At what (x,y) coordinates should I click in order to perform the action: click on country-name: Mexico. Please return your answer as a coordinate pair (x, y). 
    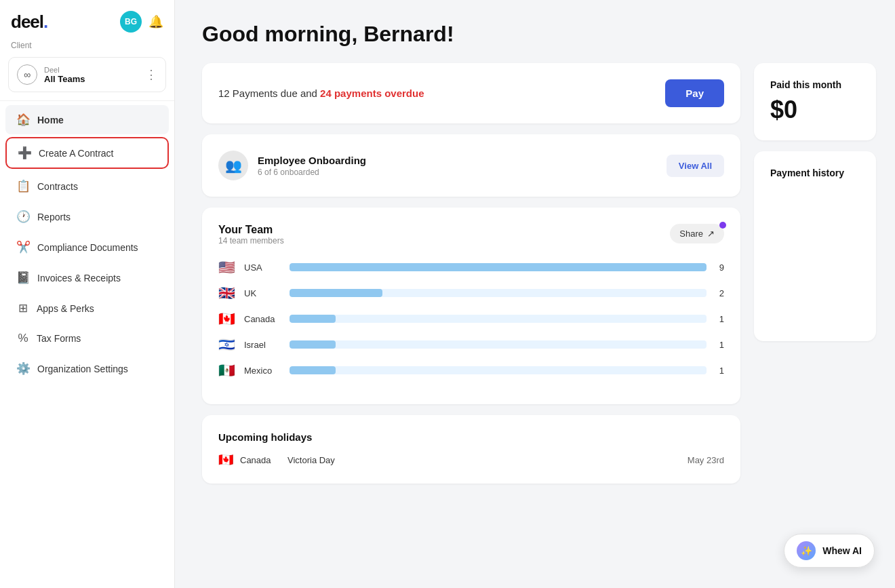
    Looking at the image, I should click on (263, 370).